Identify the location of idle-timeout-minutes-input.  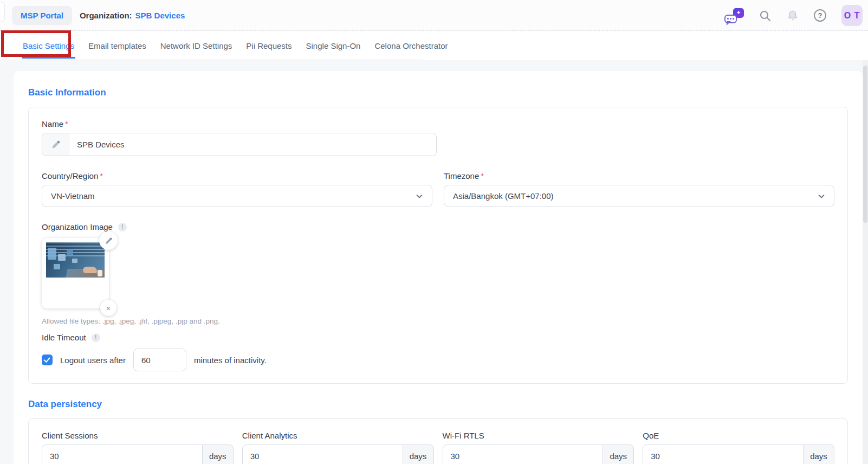
(160, 360).